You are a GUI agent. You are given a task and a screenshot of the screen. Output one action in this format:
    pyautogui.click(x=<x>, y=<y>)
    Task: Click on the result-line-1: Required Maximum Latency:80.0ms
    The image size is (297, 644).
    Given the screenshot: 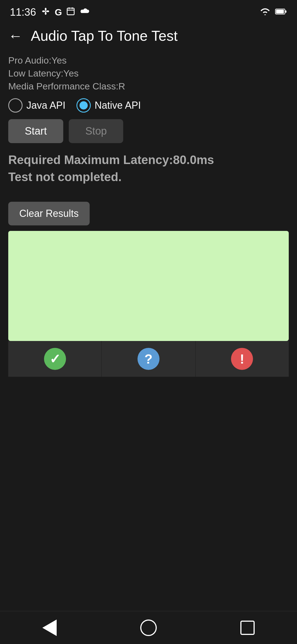 What is the action you would take?
    pyautogui.click(x=148, y=160)
    